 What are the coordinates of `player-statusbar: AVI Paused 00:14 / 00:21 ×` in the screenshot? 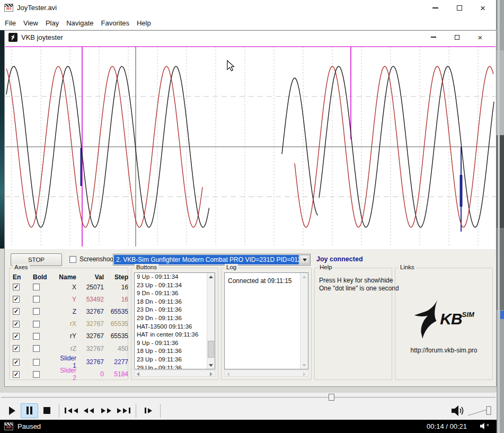 It's located at (248, 426).